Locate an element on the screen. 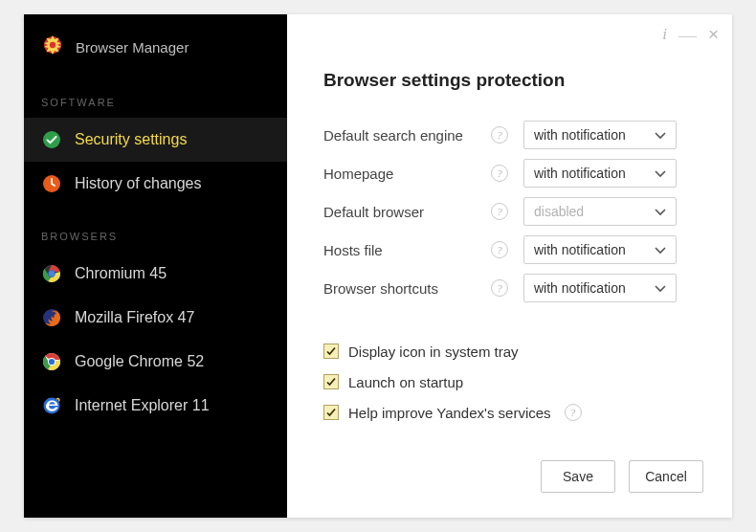 The image size is (756, 532). history-icon is located at coordinates (52, 184).